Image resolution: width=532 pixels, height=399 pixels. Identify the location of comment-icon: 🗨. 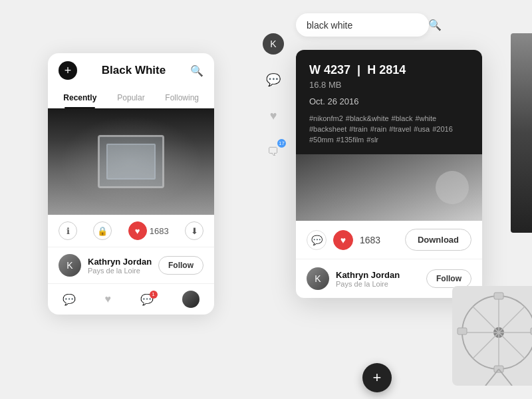
(273, 152).